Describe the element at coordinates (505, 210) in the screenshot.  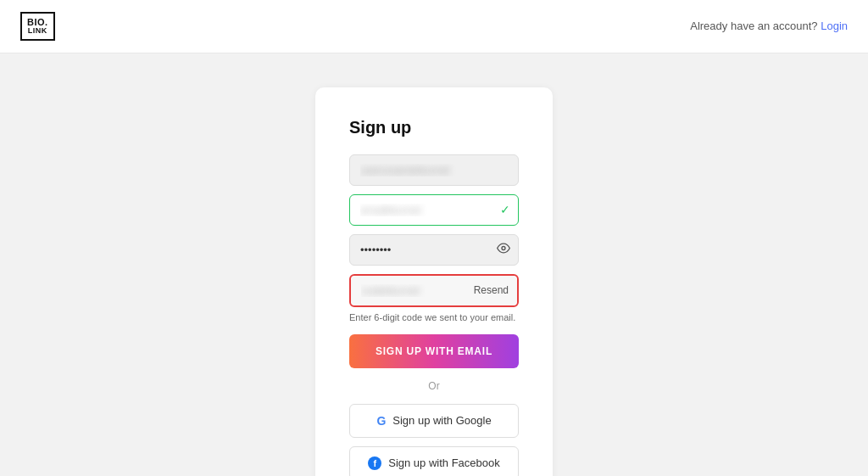
I see `check-icon: ✓` at that location.